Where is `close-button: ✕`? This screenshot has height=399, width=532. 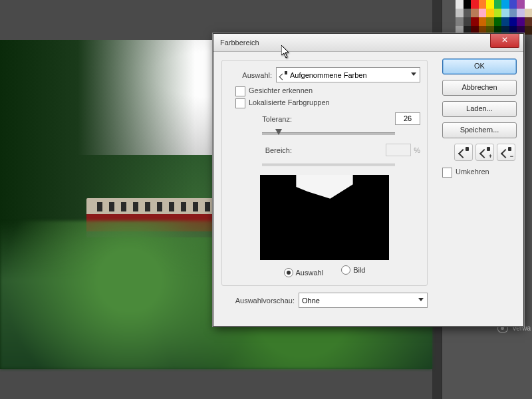 close-button: ✕ is located at coordinates (505, 41).